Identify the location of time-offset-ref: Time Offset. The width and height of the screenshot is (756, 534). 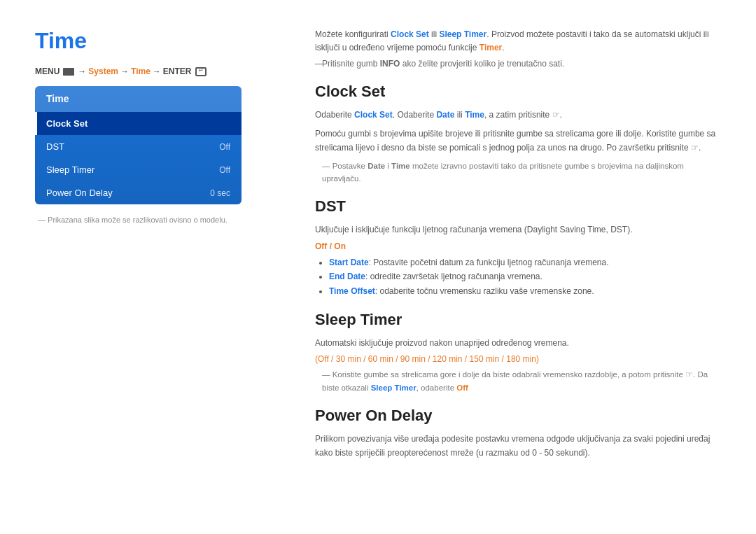
(352, 291).